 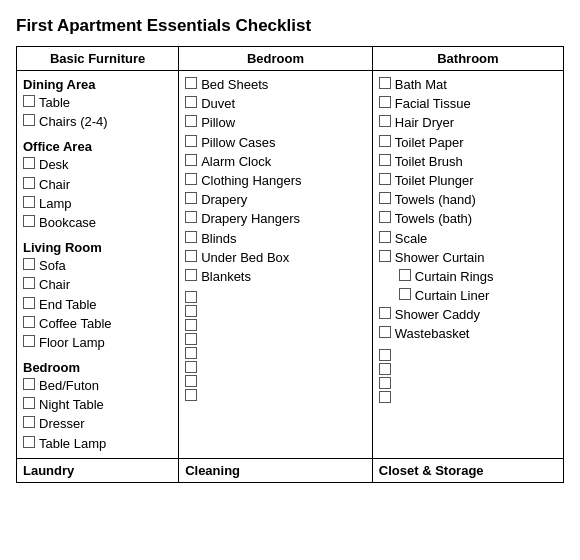 What do you see at coordinates (98, 386) in the screenshot?
I see `list-item: Bed/Futon` at bounding box center [98, 386].